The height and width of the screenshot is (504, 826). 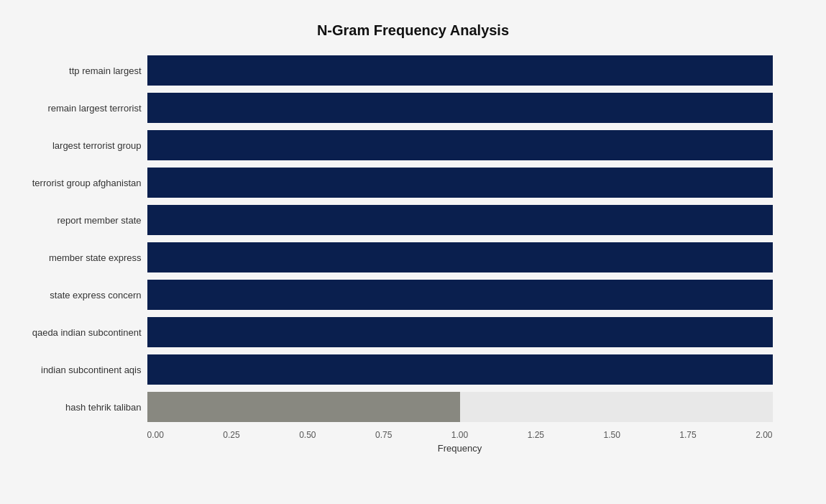 I want to click on bar-row: largest terrorist group, so click(x=460, y=145).